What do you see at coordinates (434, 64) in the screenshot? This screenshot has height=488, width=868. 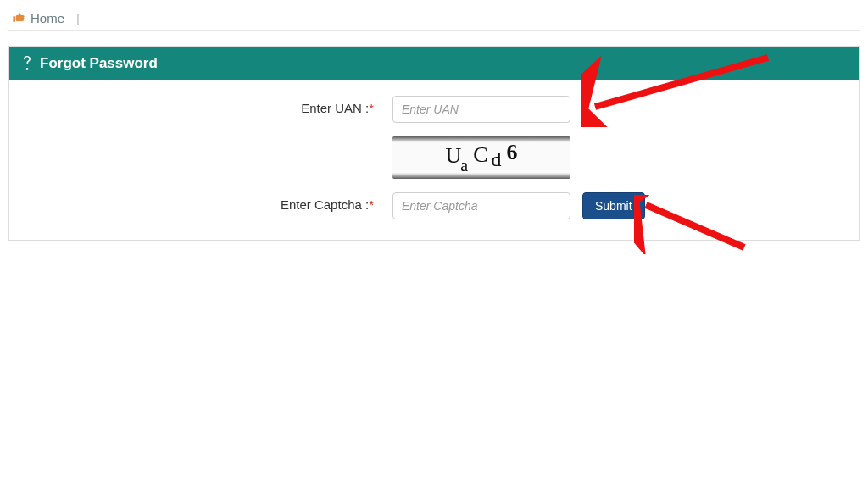 I see `panel-header: Forgot Password` at bounding box center [434, 64].